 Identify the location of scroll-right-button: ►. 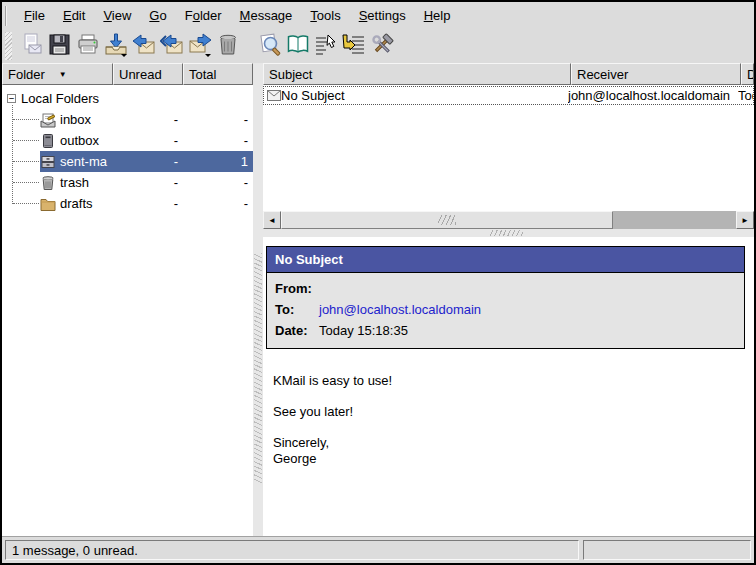
(745, 220).